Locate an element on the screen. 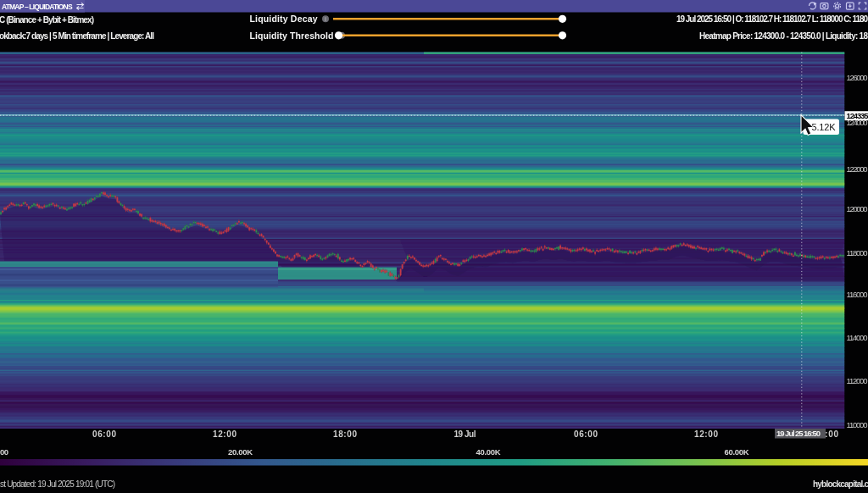  svg-text:okback:7 days | 5 Min timefram: okback:7 days | 5 Min timeframe | Levera… is located at coordinates (77, 36).